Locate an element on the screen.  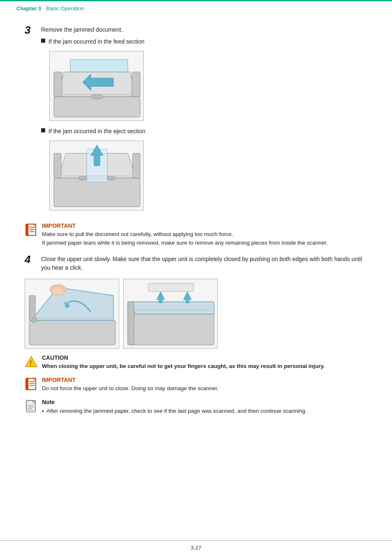
important-text-1b: If jammed paper tears while it is being … is located at coordinates (185, 243).